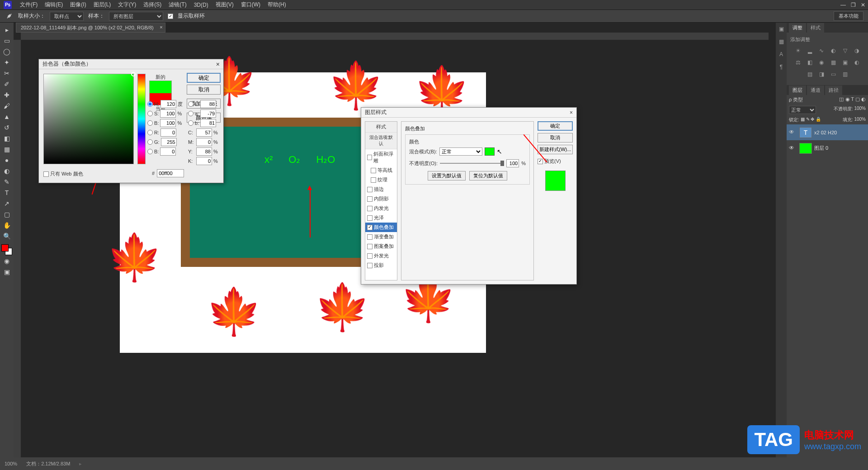  What do you see at coordinates (798, 51) in the screenshot?
I see `brightness-icon: ☀` at bounding box center [798, 51].